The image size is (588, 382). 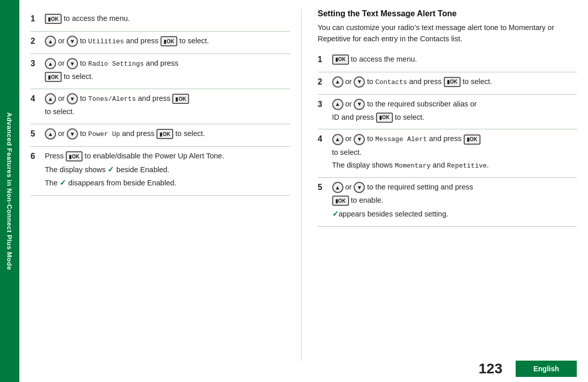 I want to click on step-content: ▲ or ▼ to the required subscriber alias …, so click(x=455, y=112).